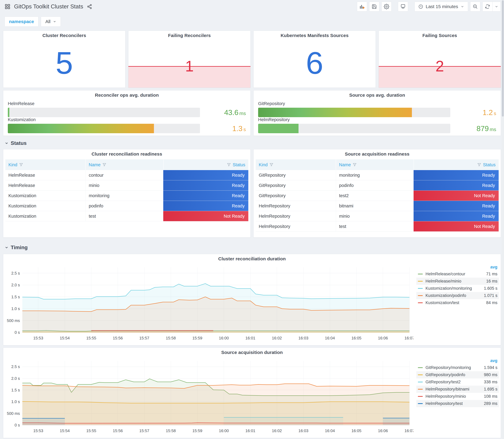 Image resolution: width=504 pixels, height=439 pixels. Describe the element at coordinates (377, 175) in the screenshot. I see `table-row: GitRepositorymonitoringReady` at that location.